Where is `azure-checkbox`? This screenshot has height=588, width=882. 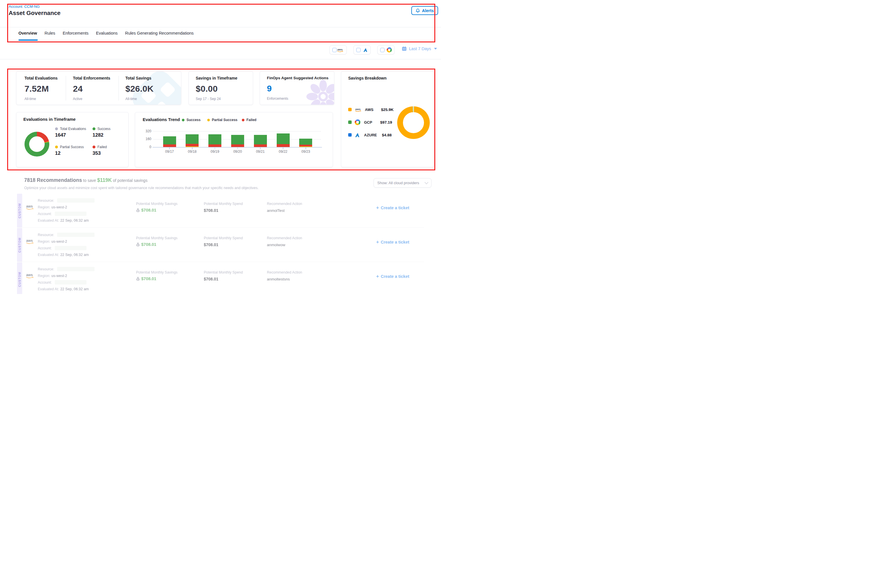 azure-checkbox is located at coordinates (358, 50).